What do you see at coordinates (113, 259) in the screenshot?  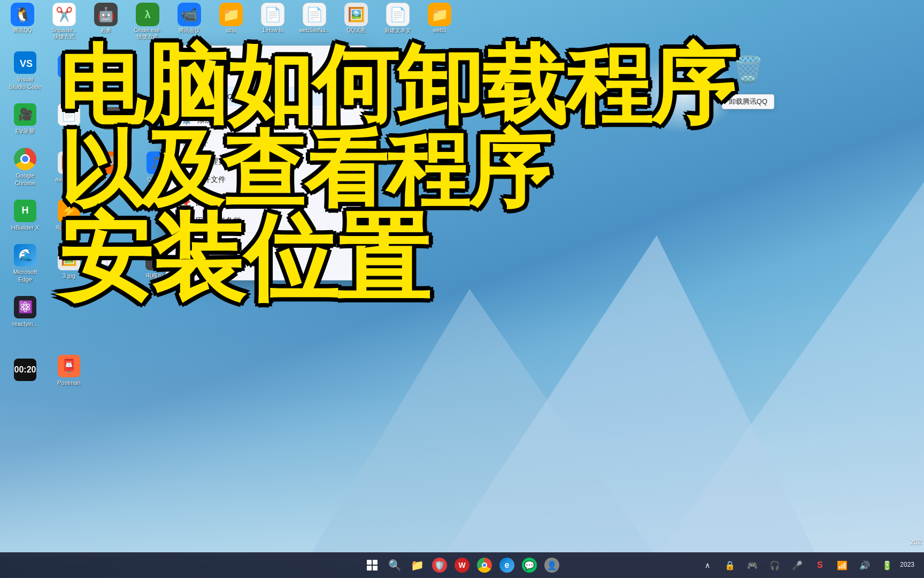 I see `study-icon-img: 📄` at bounding box center [113, 259].